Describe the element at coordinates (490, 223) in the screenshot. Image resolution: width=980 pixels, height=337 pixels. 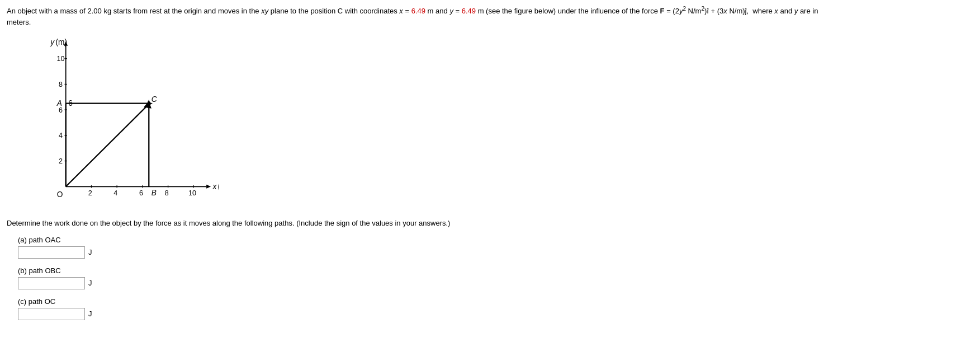
I see `determine-text: Determine the work done on the object by…` at that location.